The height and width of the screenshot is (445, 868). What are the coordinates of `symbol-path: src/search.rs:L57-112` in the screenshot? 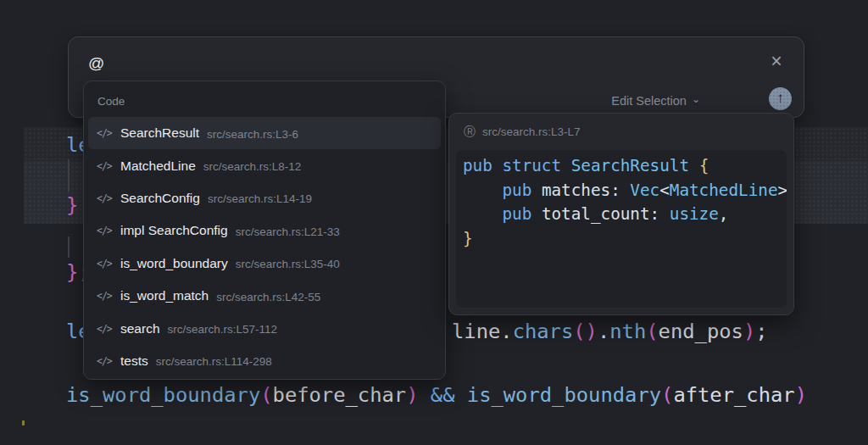 It's located at (223, 329).